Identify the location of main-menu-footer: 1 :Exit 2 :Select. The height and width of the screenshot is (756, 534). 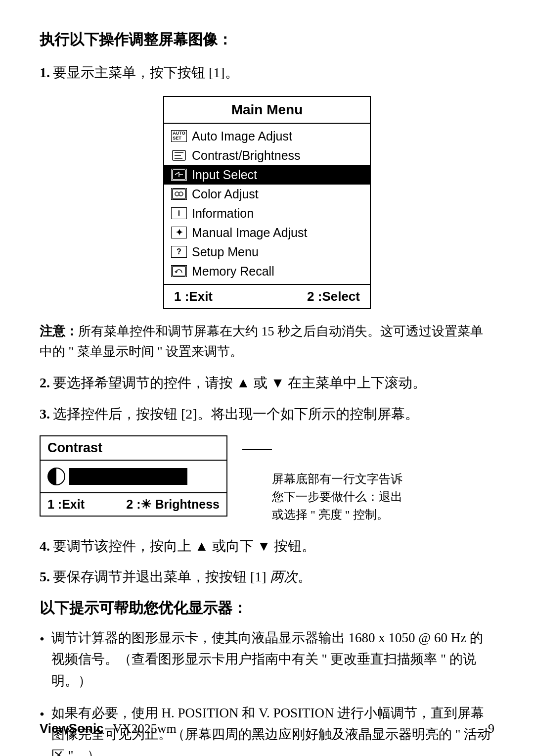
(267, 296).